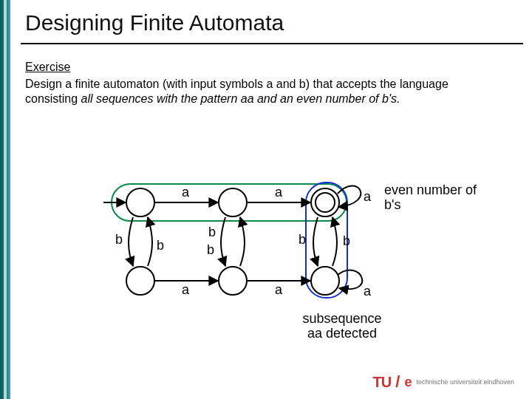 This screenshot has width=532, height=399. I want to click on edge-label-a-2: a, so click(279, 192).